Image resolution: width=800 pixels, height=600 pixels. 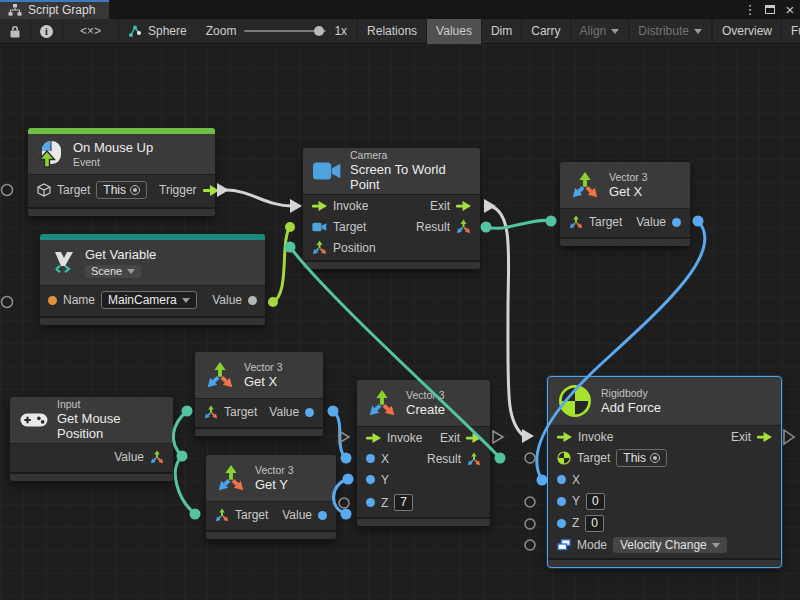 What do you see at coordinates (625, 204) in the screenshot?
I see `node-get-x-top: Vector 3 Get X Target Value` at bounding box center [625, 204].